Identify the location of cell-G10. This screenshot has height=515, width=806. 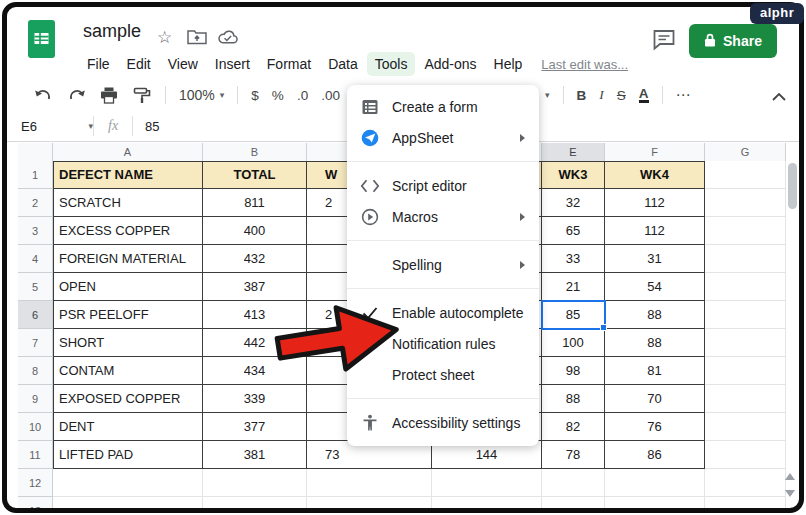
(746, 427).